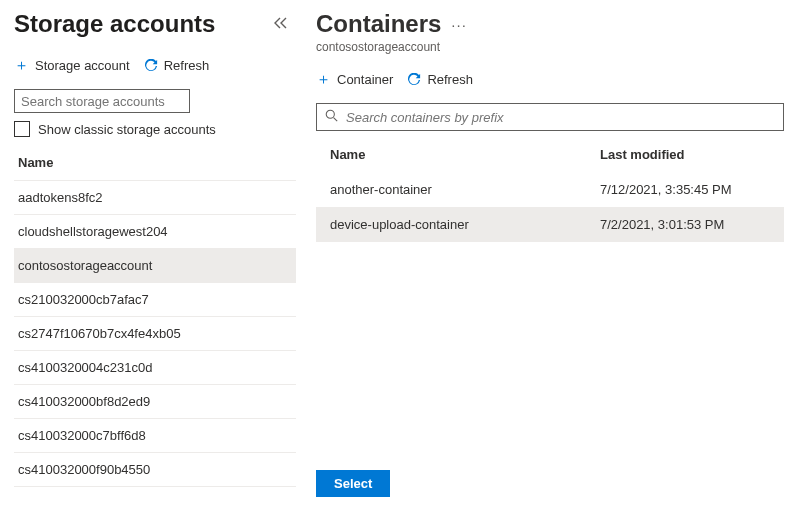 The height and width of the screenshot is (507, 798). What do you see at coordinates (155, 232) in the screenshot?
I see `storage-account-row: cloudshellstoragewest204` at bounding box center [155, 232].